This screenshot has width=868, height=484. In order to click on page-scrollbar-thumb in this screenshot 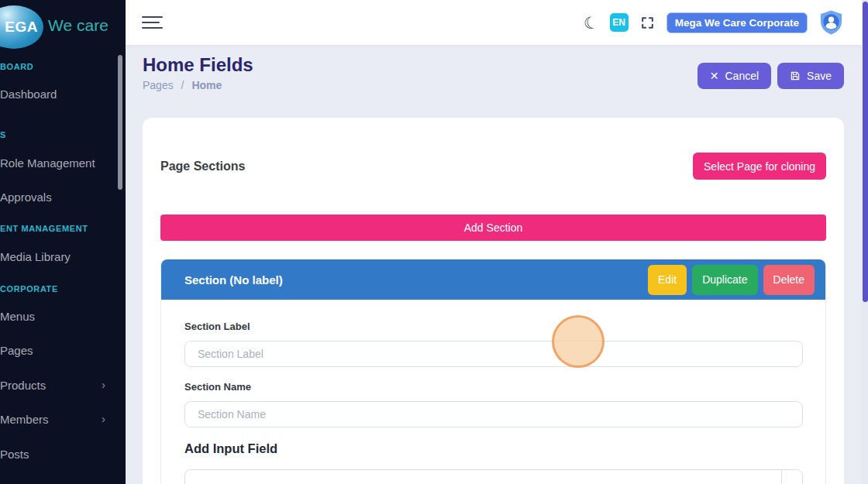, I will do `click(865, 152)`.